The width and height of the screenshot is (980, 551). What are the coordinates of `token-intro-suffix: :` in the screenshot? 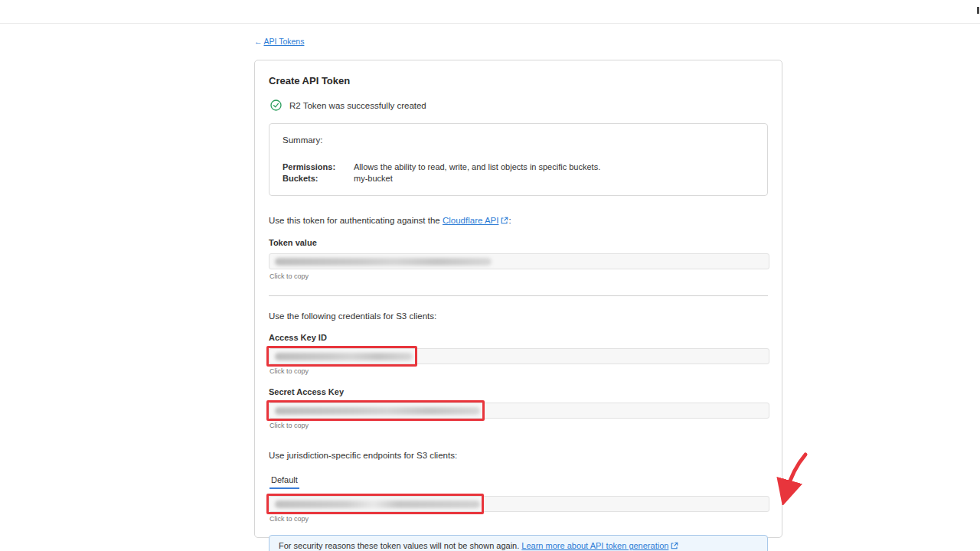 It's located at (510, 220).